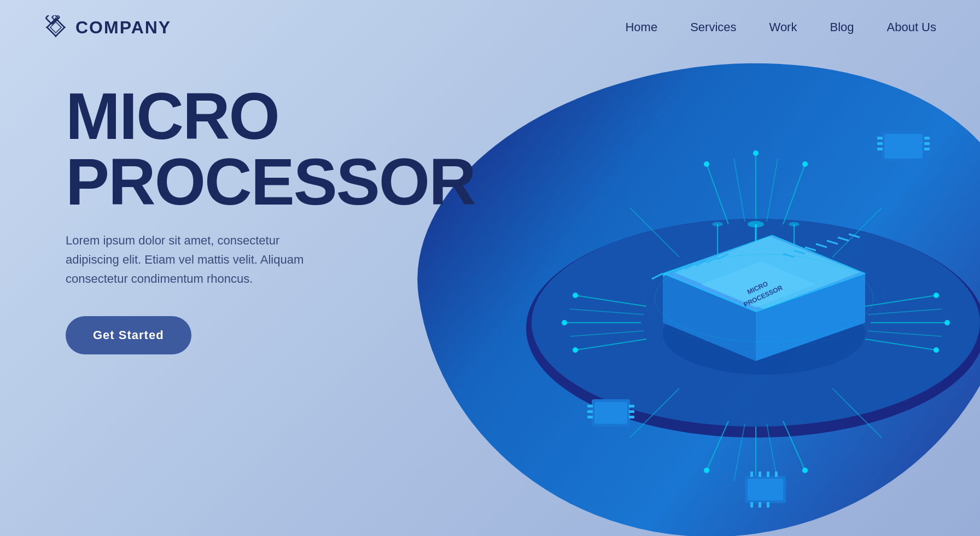 This screenshot has width=980, height=536. I want to click on nav-item-home: Home, so click(641, 27).